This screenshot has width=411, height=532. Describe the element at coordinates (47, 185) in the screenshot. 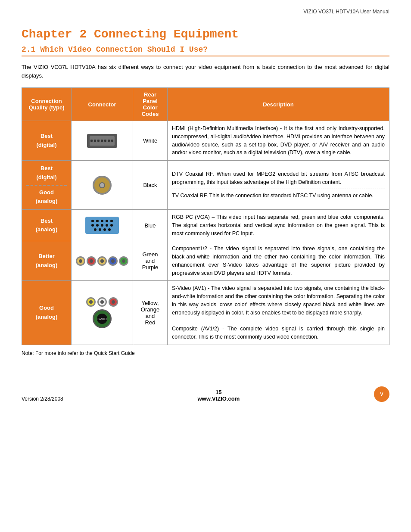

I see `quality-coax: Best(digital) Good(analog)` at that location.